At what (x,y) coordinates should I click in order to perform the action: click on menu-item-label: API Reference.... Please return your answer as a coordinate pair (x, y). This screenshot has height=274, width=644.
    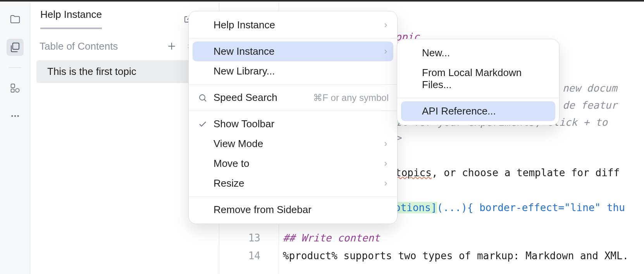
    Looking at the image, I should click on (486, 111).